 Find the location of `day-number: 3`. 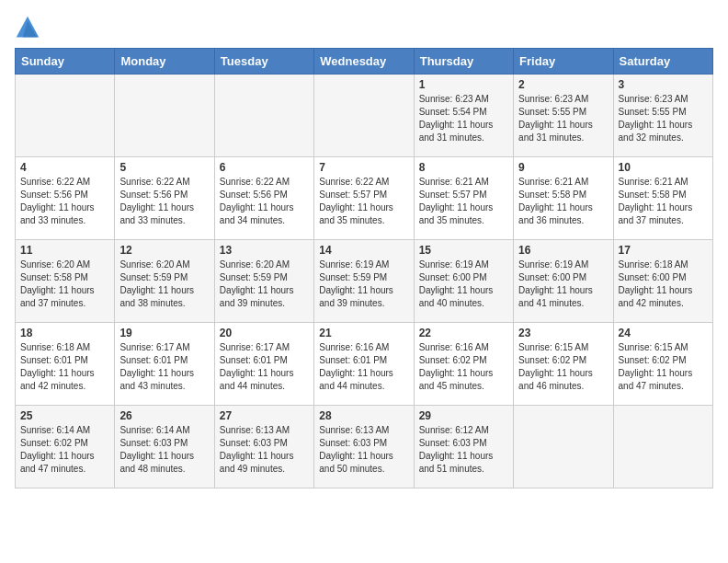

day-number: 3 is located at coordinates (664, 85).